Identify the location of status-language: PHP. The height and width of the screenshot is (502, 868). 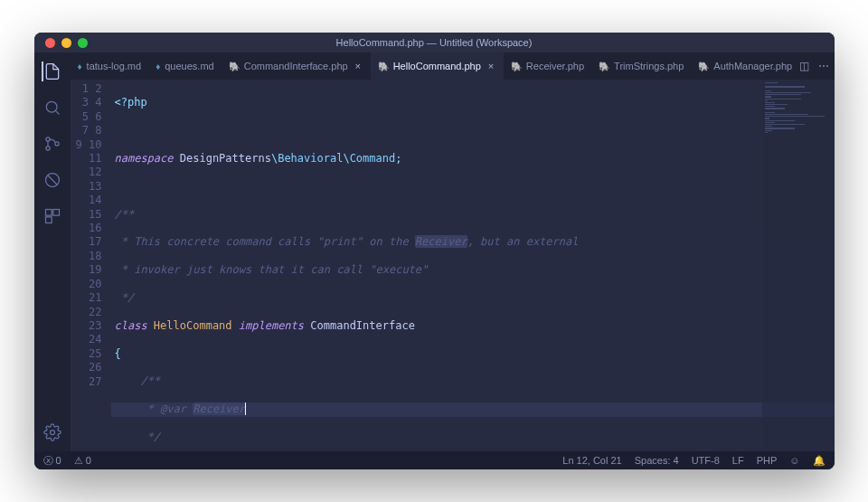
(767, 460).